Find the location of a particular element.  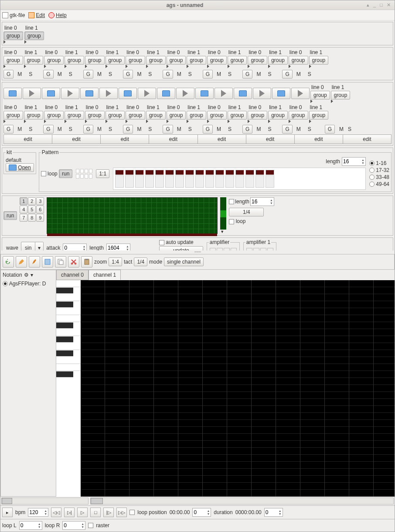

transport-prev: ▷| is located at coordinates (69, 512).